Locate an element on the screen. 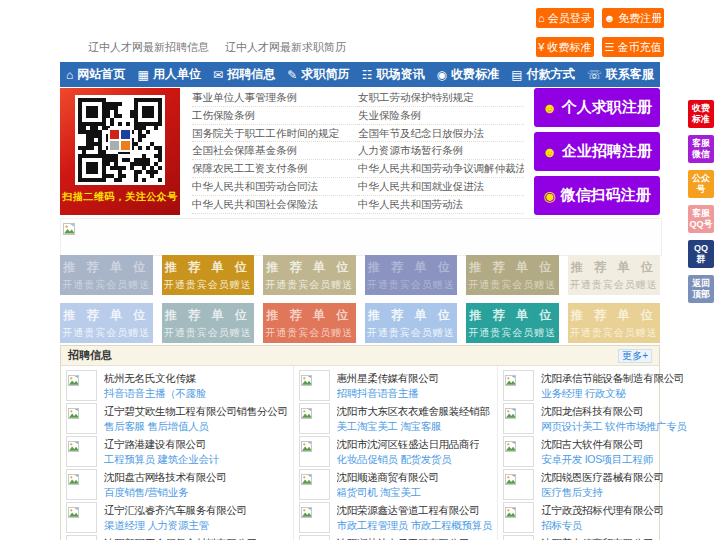  register-button-1: ☻个人求职注册 is located at coordinates (597, 108).